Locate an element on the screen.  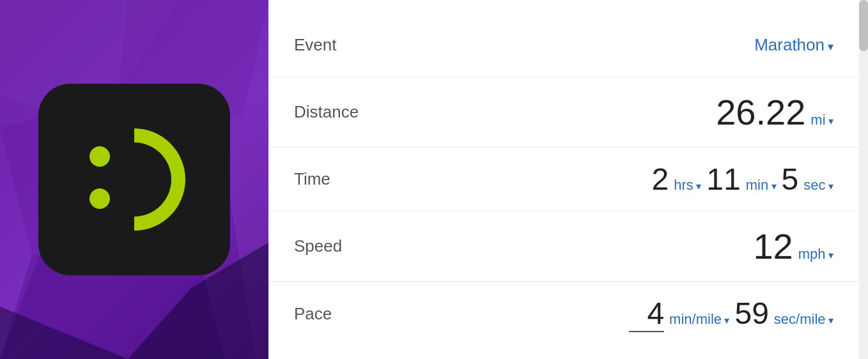
speed-value: 12 mph is located at coordinates (793, 247).